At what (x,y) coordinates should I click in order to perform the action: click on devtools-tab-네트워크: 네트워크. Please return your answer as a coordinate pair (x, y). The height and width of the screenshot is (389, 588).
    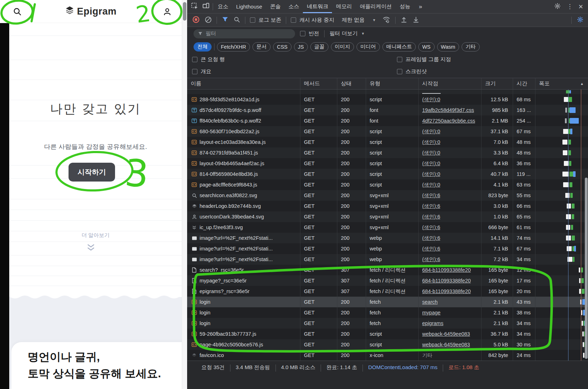
    Looking at the image, I should click on (317, 6).